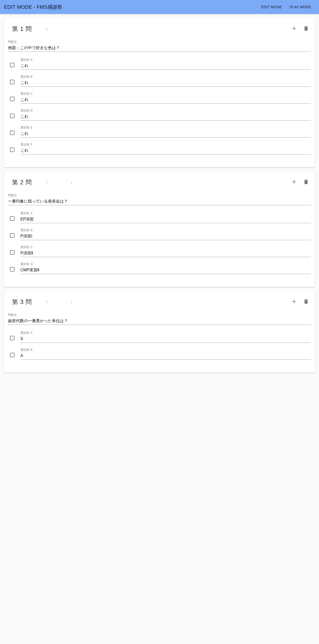 The height and width of the screenshot is (644, 319). I want to click on question-title: 第 3 問, so click(22, 302).